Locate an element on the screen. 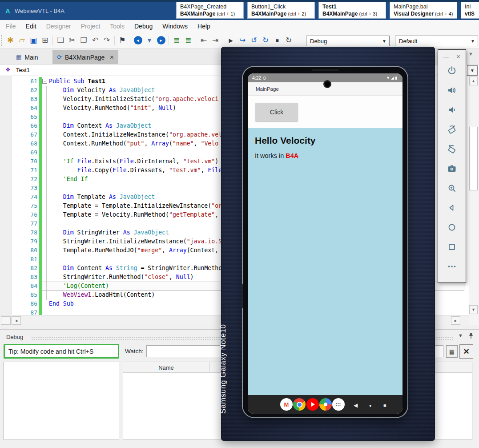  navigate-back-menu-icon: ▾ is located at coordinates (149, 40).